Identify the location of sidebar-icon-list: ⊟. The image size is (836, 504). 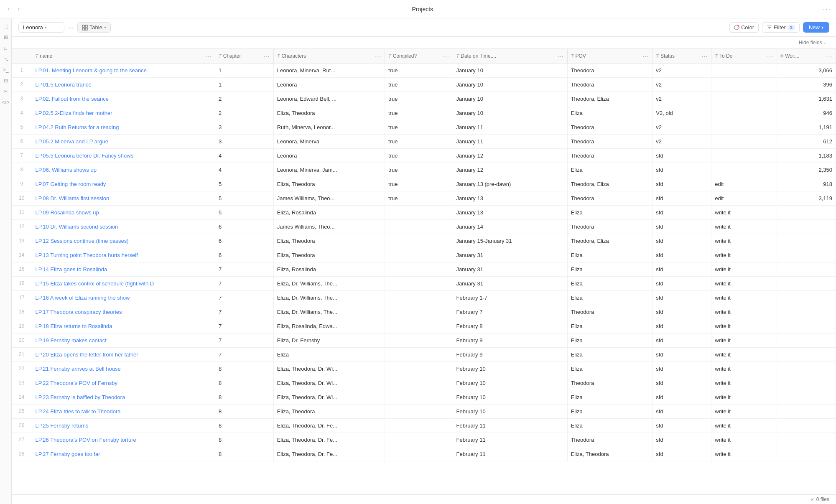
(6, 81).